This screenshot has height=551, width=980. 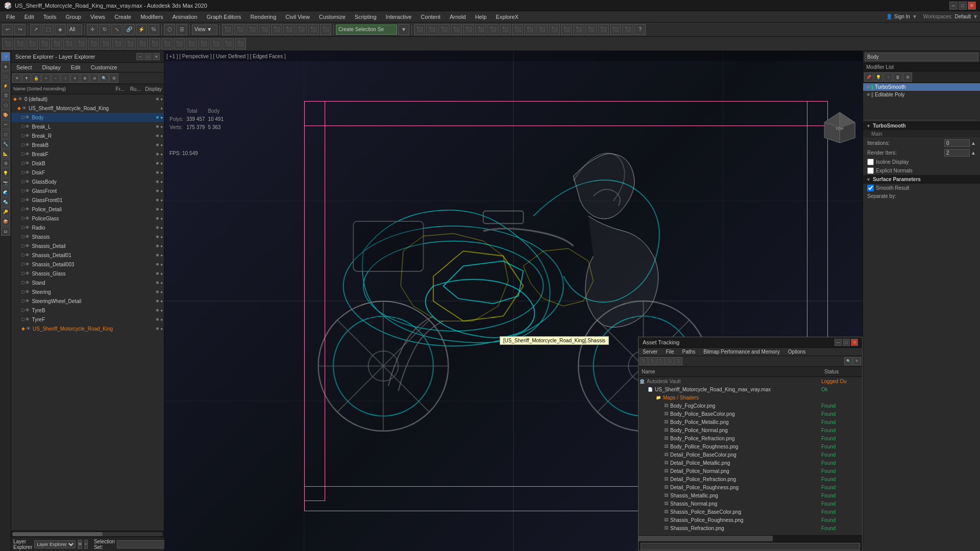 I want to click on anim-tb14: ⬛, so click(x=167, y=44).